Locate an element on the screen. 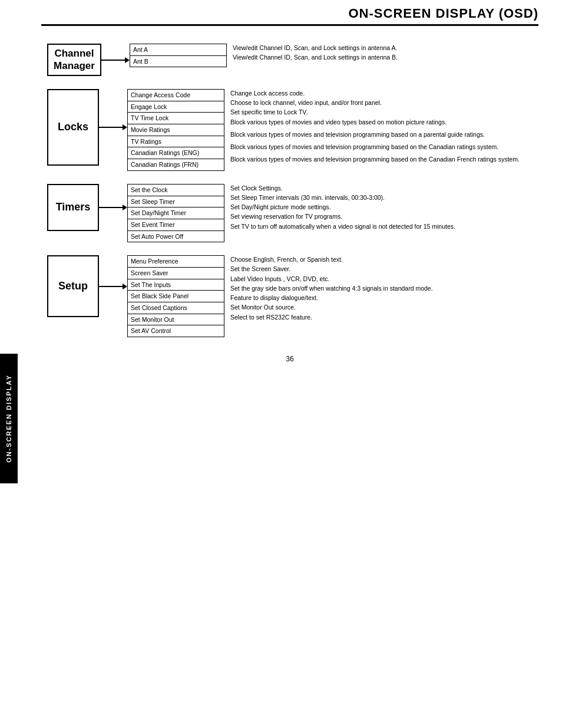 This screenshot has height=728, width=562. item-set-monitor-out: Set Monitor Out is located at coordinates (176, 320).